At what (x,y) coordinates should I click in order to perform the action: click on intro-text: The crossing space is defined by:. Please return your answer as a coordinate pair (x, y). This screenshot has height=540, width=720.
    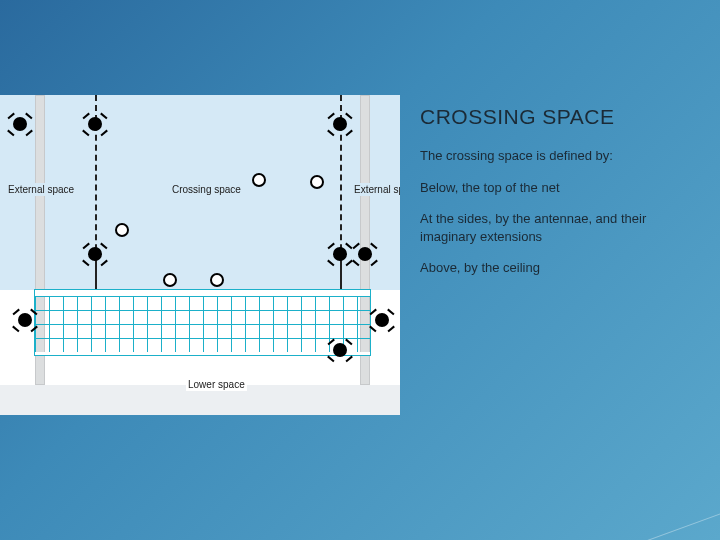
    Looking at the image, I should click on (545, 156).